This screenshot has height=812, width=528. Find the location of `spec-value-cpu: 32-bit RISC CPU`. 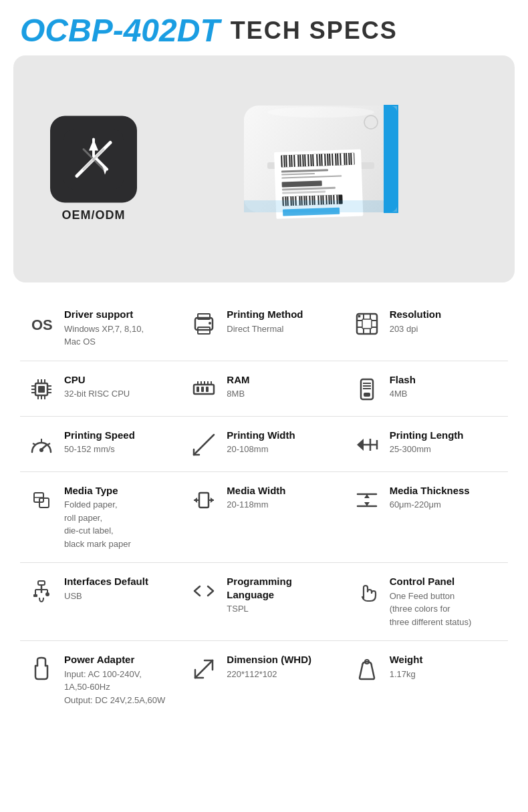

spec-value-cpu: 32-bit RISC CPU is located at coordinates (97, 394).